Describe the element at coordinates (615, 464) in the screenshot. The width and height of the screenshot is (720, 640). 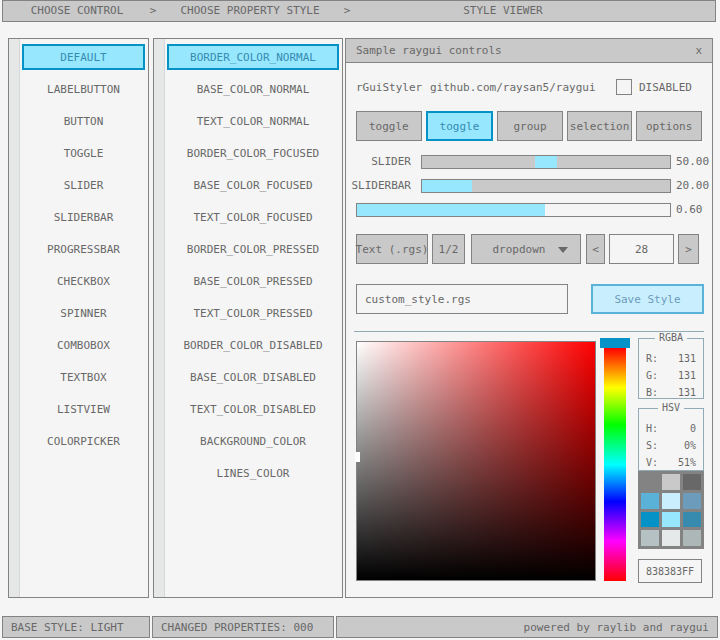
I see `hue-bar` at that location.